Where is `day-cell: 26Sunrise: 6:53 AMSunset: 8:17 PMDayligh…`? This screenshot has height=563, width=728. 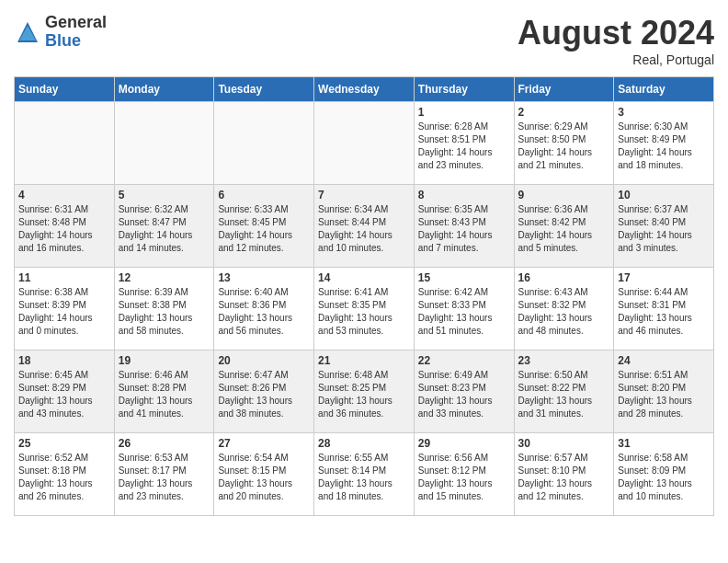 day-cell: 26Sunrise: 6:53 AMSunset: 8:17 PMDayligh… is located at coordinates (164, 475).